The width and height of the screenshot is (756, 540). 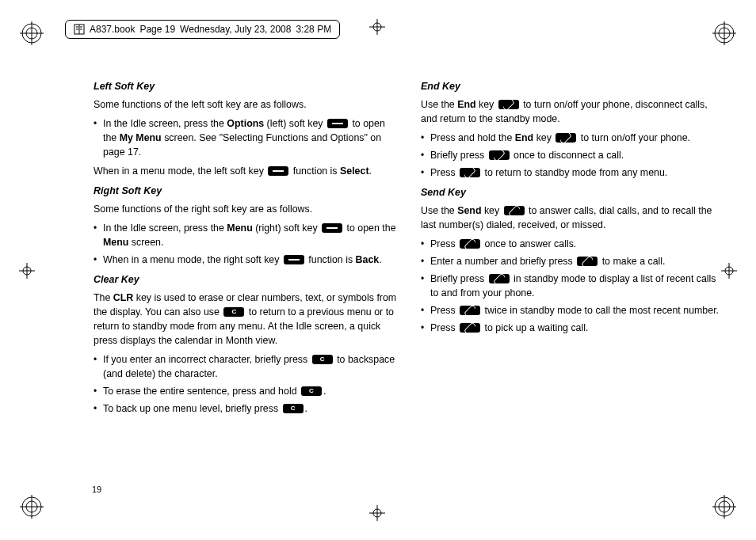 I want to click on text: to make a call., so click(x=632, y=261).